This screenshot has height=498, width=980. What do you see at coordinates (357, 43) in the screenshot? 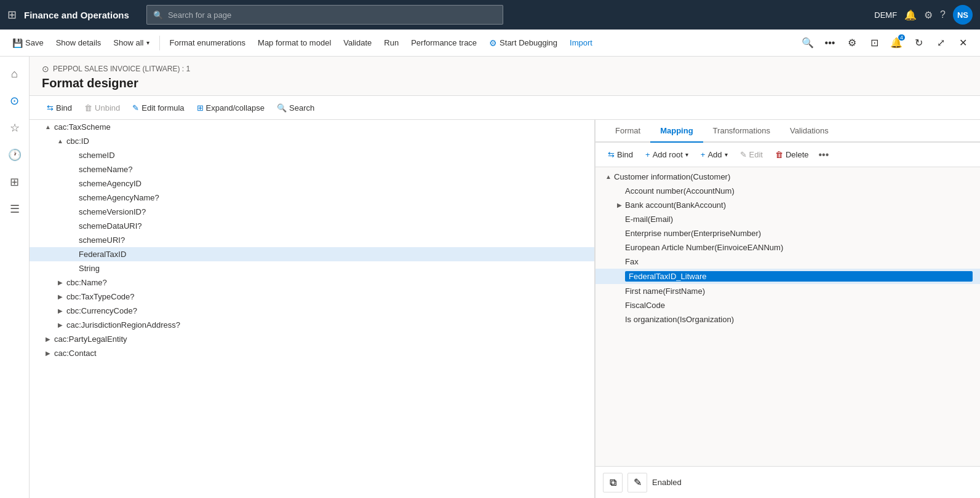
I see `validate-button: Validate` at bounding box center [357, 43].